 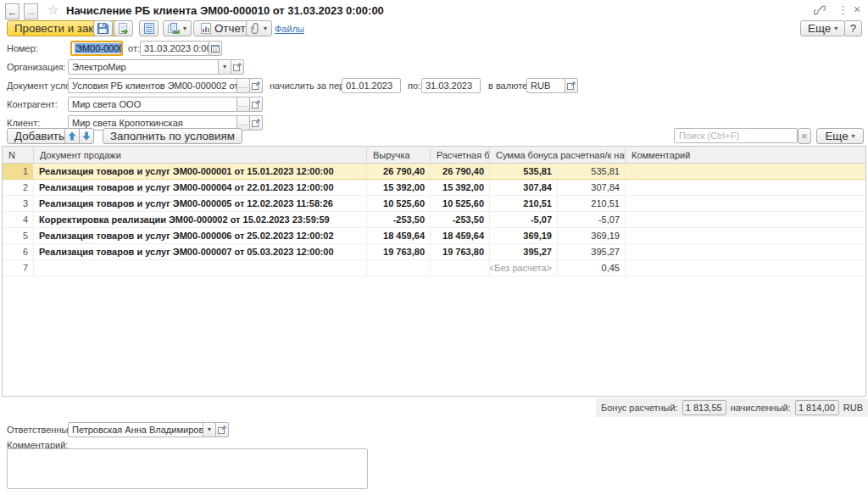 What do you see at coordinates (243, 86) in the screenshot?
I see `terms-document-choose-button: ...` at bounding box center [243, 86].